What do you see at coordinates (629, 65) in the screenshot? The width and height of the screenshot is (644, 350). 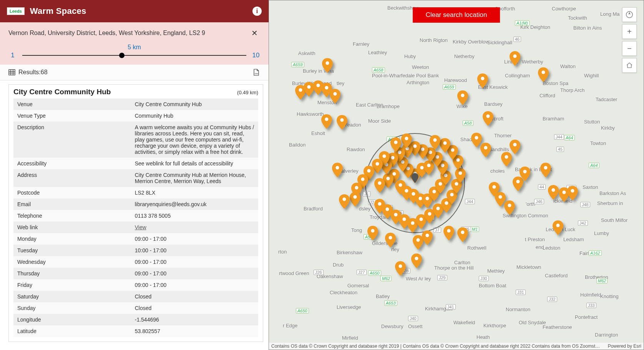 I see `home-button` at bounding box center [629, 65].